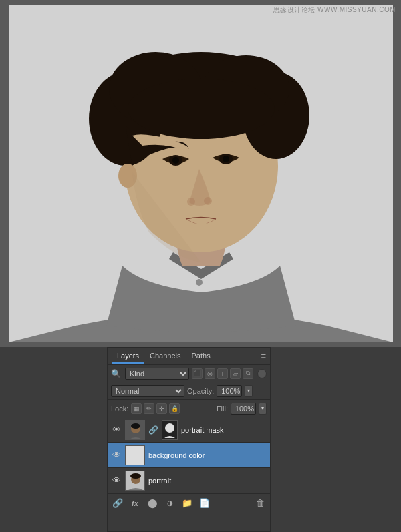 This screenshot has height=532, width=401. I want to click on blend-row: Normal Opacity: 100% ▾, so click(188, 391).